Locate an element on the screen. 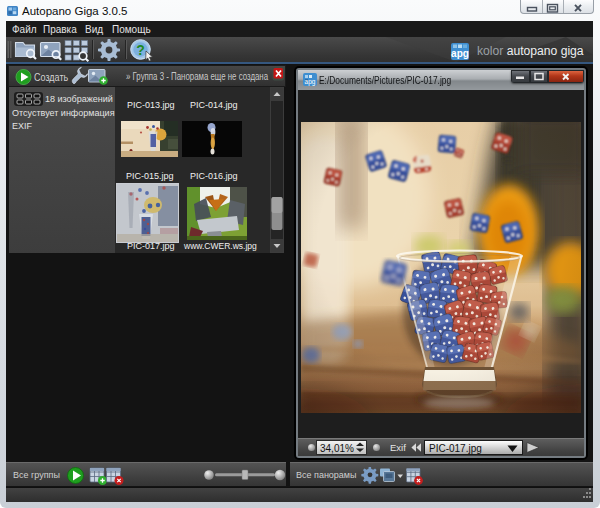 Image resolution: width=600 pixels, height=508 pixels. svg-text:» Группа 3 - Панорама еще не с: » Группа 3 - Панорама еще не создана is located at coordinates (198, 76).